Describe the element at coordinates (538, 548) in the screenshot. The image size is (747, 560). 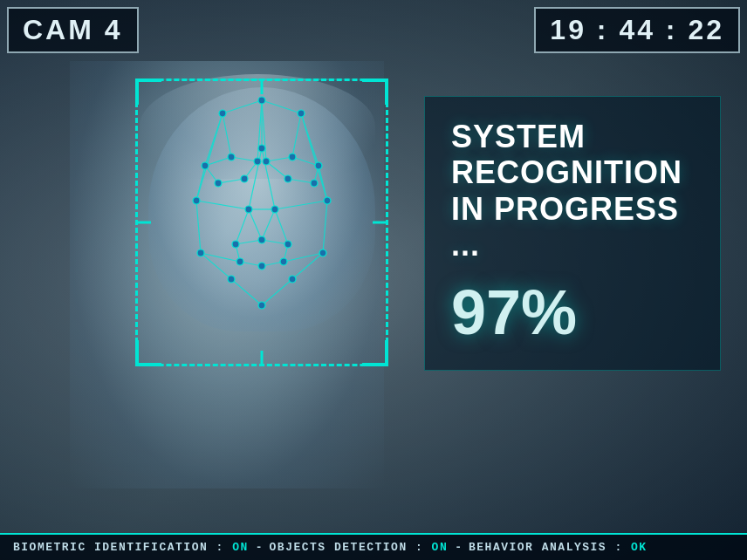
I see `behavior-label: BEHAVIOR ANALYSIS` at that location.